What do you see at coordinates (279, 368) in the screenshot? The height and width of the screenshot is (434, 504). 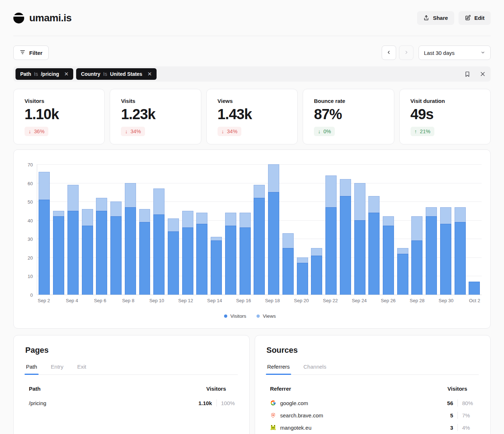 I see `tab-referrers: Referrers` at bounding box center [279, 368].